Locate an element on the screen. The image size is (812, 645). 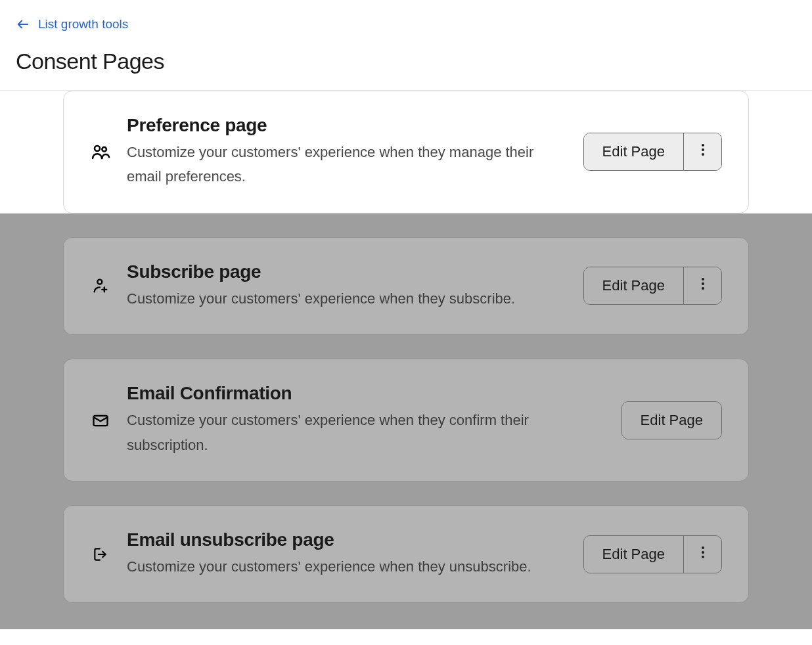
card-title: Subscribe page is located at coordinates (347, 272).